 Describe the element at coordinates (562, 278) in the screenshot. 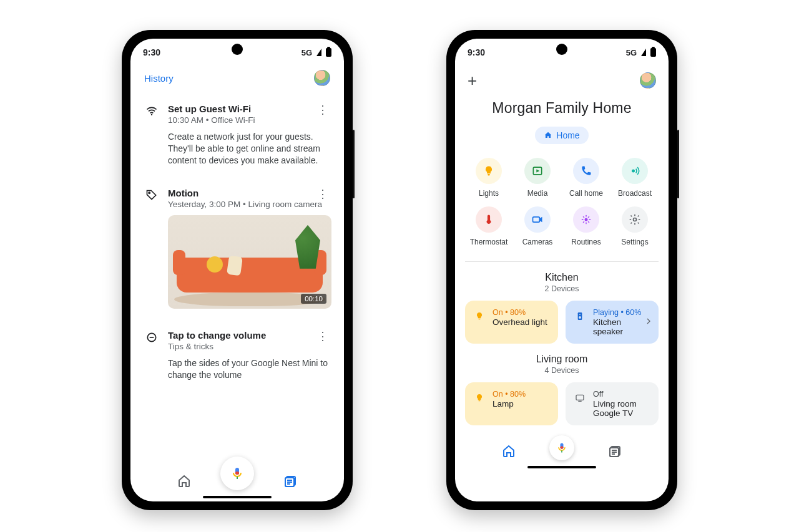

I see `room-name: Kitchen` at that location.